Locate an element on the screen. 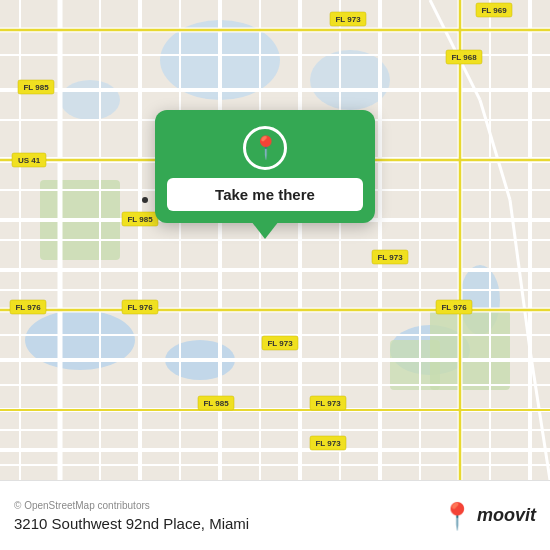 This screenshot has height=550, width=550. moovit-brand-text: moovit is located at coordinates (506, 516).